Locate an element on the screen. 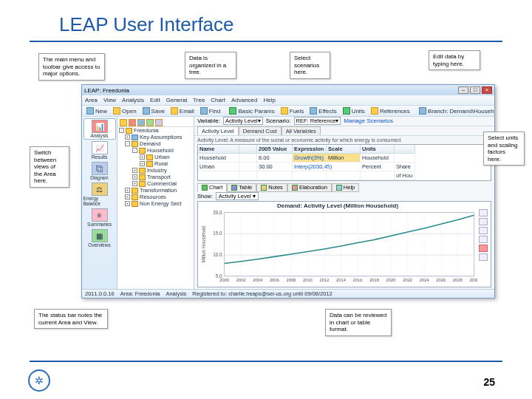 The image size is (532, 399). tree-node: +Industry is located at coordinates (155, 170).